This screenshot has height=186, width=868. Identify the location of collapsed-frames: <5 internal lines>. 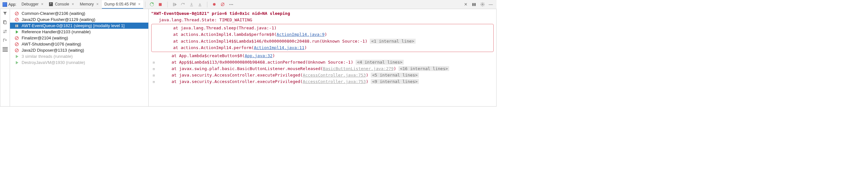
(395, 75).